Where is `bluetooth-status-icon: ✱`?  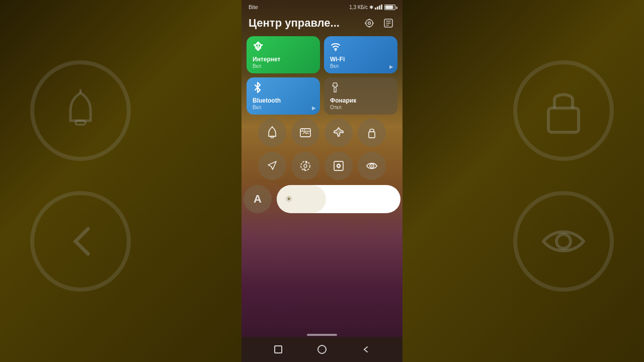
bluetooth-status-icon: ✱ is located at coordinates (371, 7).